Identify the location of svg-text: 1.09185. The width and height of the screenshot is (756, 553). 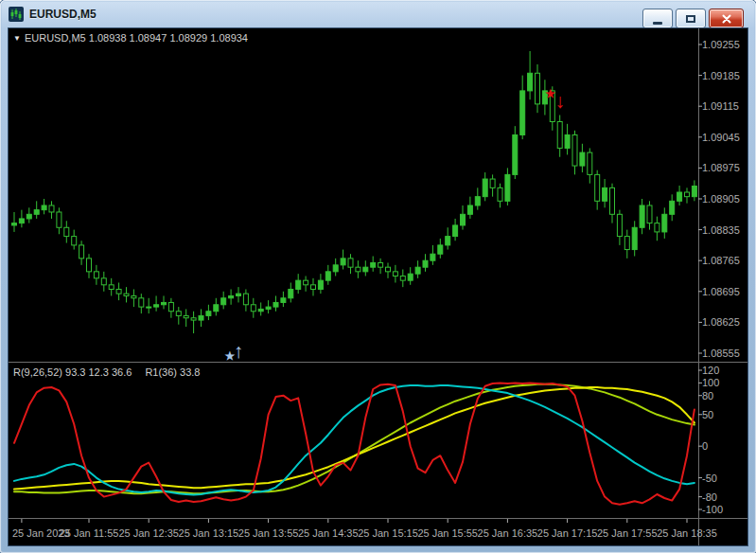
(721, 76).